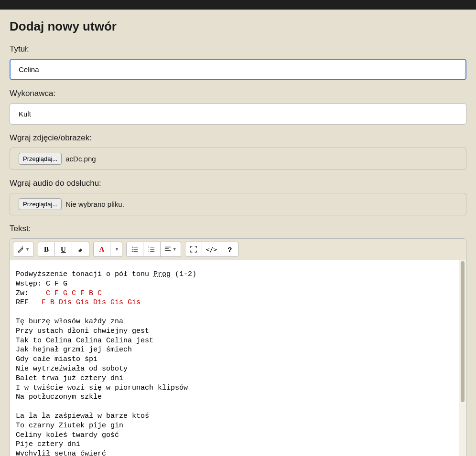 This screenshot has height=456, width=476. What do you see at coordinates (85, 274) in the screenshot?
I see `text-segment: Podwyższenie tonacji o pół tonu` at bounding box center [85, 274].